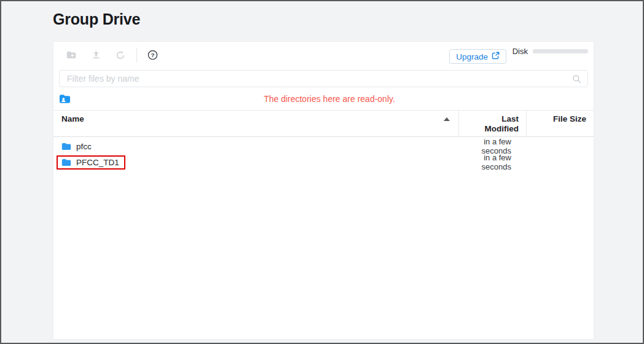 This screenshot has height=344, width=644. I want to click on search-icon, so click(576, 80).